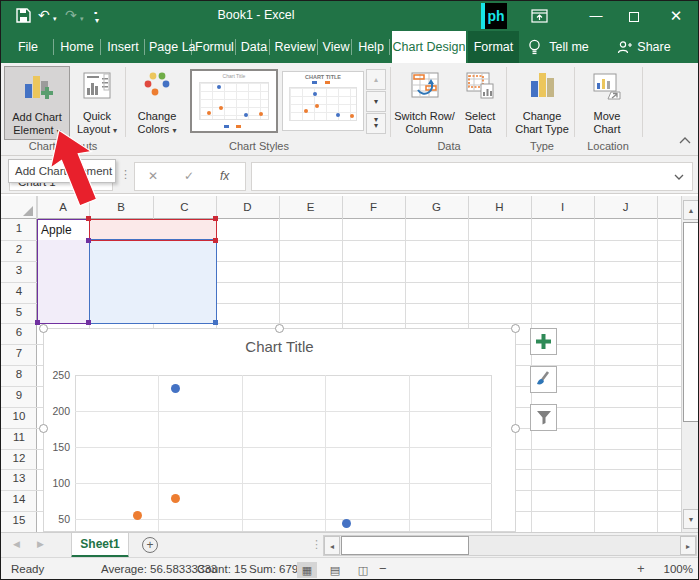  What do you see at coordinates (82, 19) in the screenshot?
I see `redo-dropdown-icon: ▾` at bounding box center [82, 19].